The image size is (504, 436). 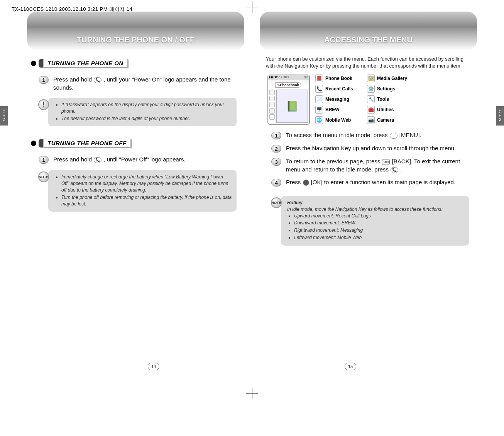 I want to click on crop-mark-bottom, so click(x=252, y=394).